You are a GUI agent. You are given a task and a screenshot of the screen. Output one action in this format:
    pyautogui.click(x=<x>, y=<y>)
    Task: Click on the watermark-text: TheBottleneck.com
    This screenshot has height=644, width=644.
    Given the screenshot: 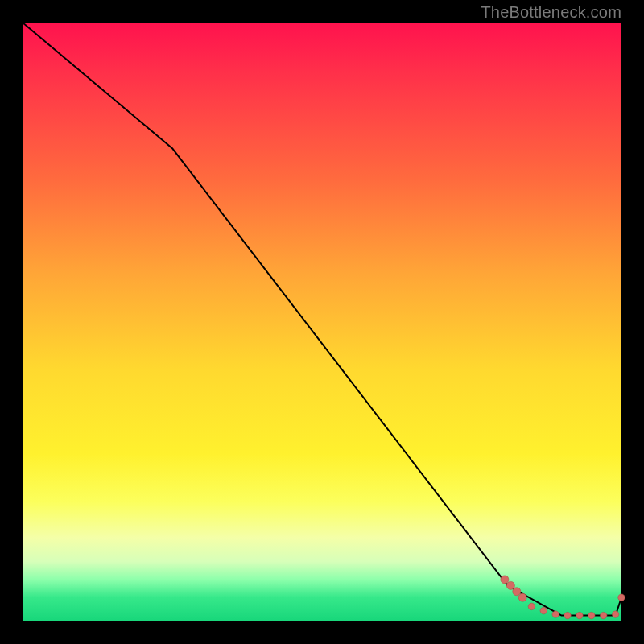 What is the action you would take?
    pyautogui.click(x=551, y=13)
    